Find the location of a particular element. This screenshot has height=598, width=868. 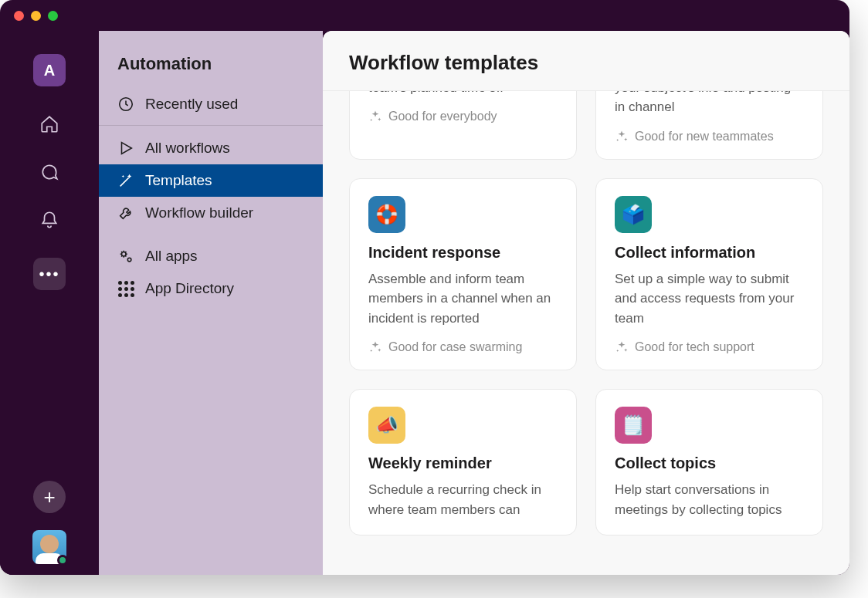

template-tag: Good for everybody is located at coordinates (463, 117).